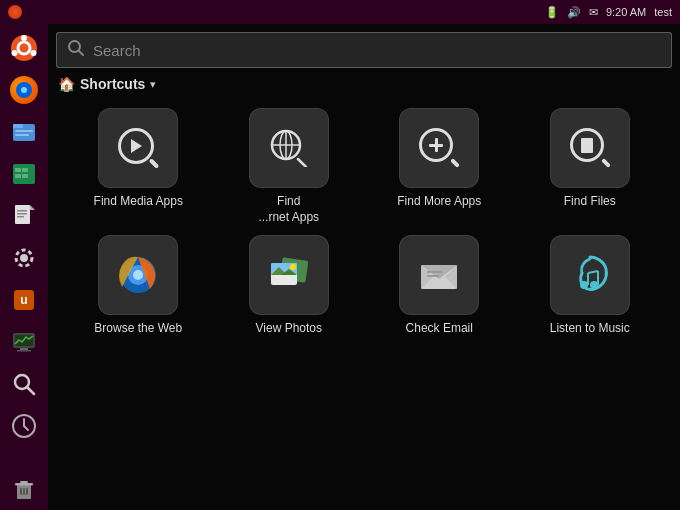  I want to click on document-icon, so click(24, 216).